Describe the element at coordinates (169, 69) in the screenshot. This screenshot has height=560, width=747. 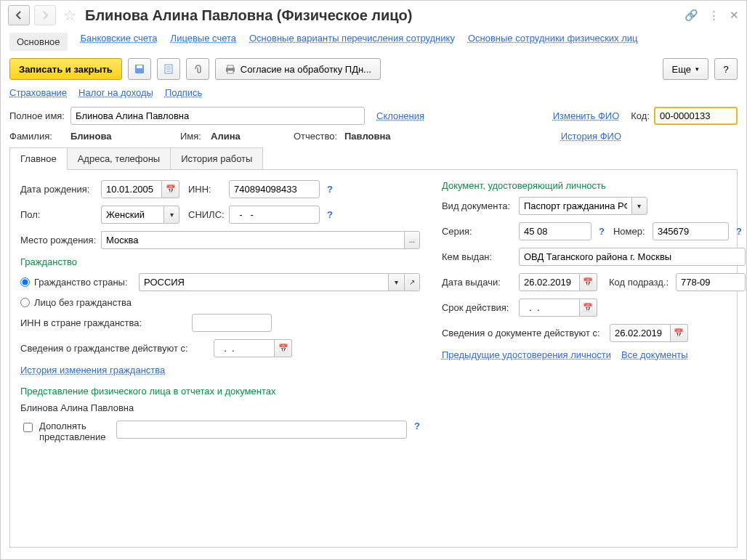
I see `document-icon` at that location.